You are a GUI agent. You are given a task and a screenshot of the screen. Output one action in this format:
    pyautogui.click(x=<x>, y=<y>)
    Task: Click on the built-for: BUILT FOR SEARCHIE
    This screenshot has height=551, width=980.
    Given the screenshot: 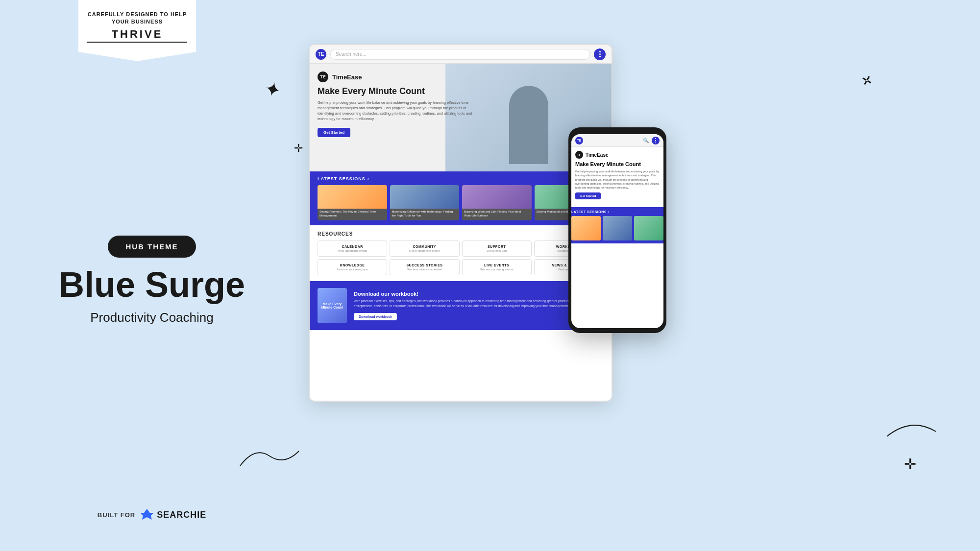 What is the action you would take?
    pyautogui.click(x=152, y=515)
    